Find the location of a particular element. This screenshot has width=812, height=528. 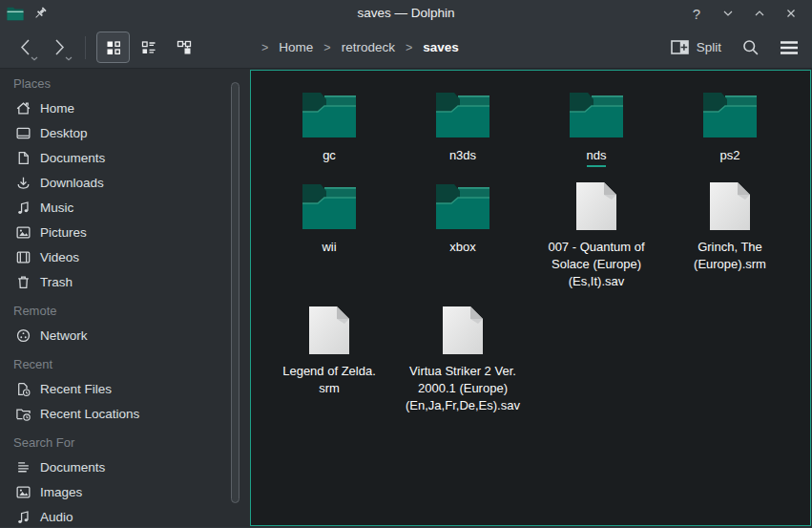

file-item-007-quantum-of-solace: 007 - Quantum of Solace (Europe) (Es,It)… is located at coordinates (596, 234).